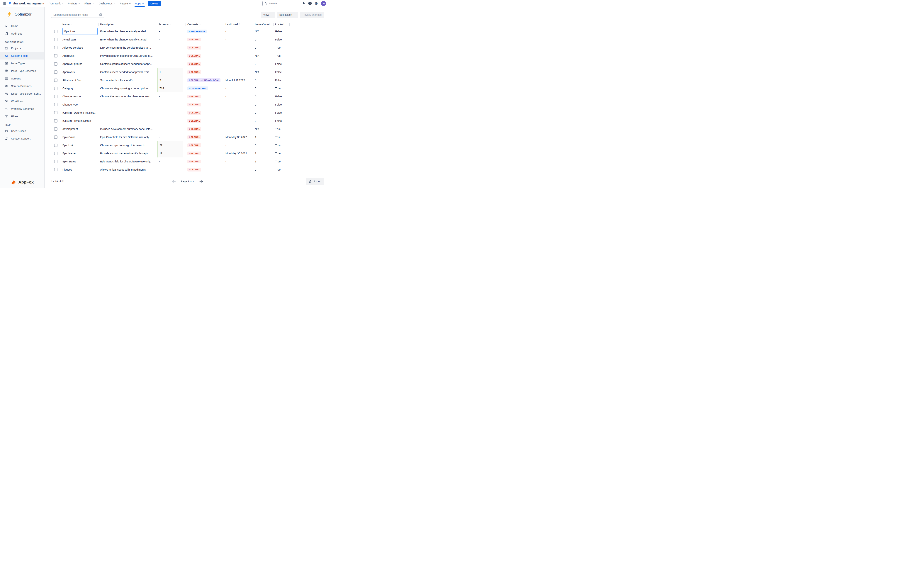 This screenshot has height=564, width=924. Describe the element at coordinates (154, 3) in the screenshot. I see `create-button: Create` at that location.